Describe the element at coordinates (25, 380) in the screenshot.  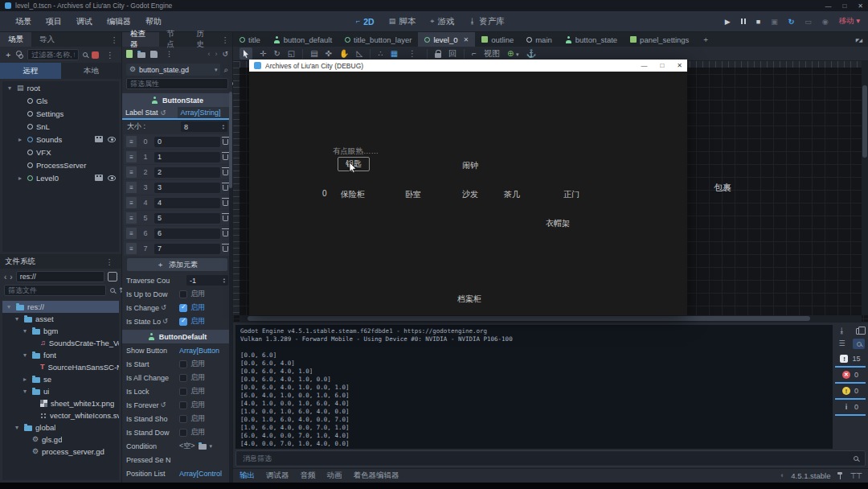
I see `expand-arrow: ▸` at that location.